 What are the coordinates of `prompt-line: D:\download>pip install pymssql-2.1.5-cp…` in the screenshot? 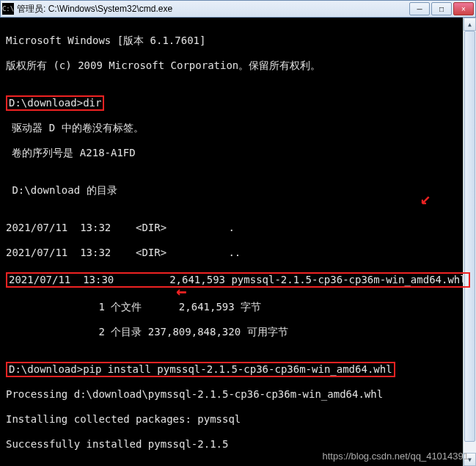 It's located at (238, 370).